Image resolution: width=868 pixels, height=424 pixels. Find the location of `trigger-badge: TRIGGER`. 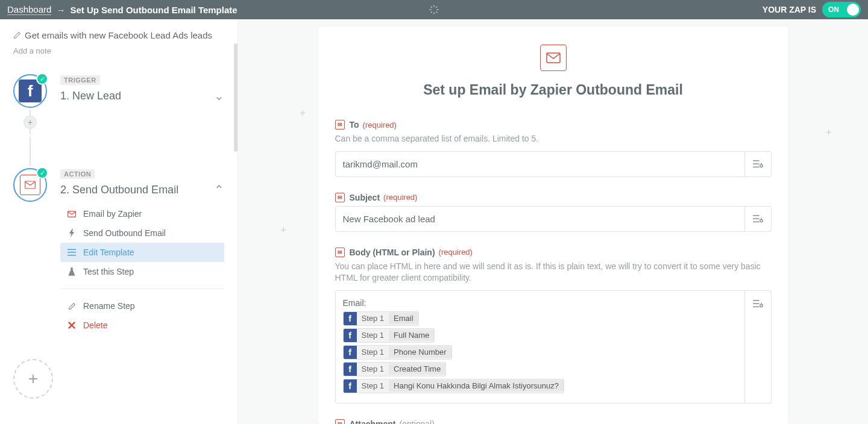

trigger-badge: TRIGGER is located at coordinates (80, 80).